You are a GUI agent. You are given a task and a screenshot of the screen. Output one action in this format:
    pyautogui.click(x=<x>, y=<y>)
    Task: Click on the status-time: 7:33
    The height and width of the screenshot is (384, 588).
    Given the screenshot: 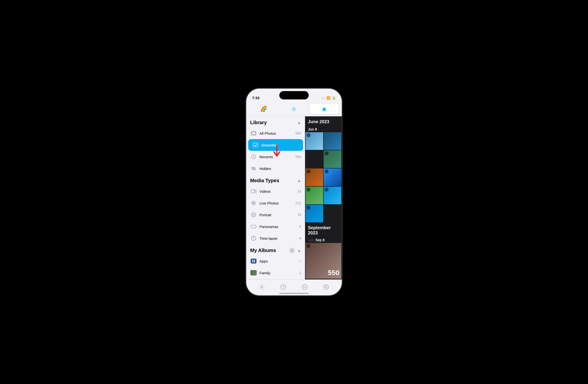 What is the action you would take?
    pyautogui.click(x=256, y=98)
    